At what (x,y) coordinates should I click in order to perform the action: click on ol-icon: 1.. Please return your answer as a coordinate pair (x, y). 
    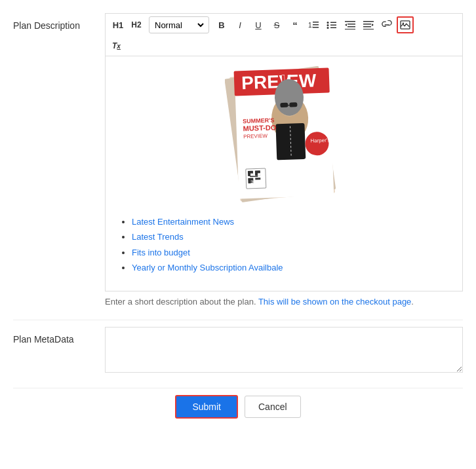
    Looking at the image, I should click on (313, 25).